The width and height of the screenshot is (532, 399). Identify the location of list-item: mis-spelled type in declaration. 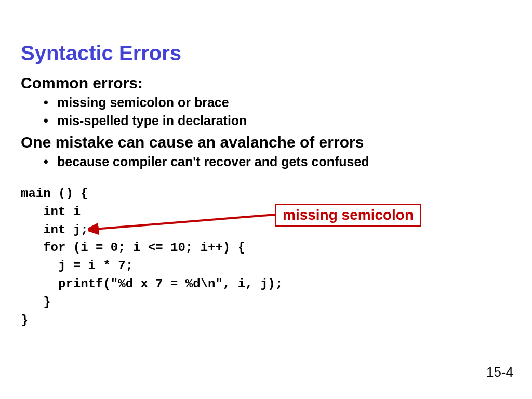
(284, 121).